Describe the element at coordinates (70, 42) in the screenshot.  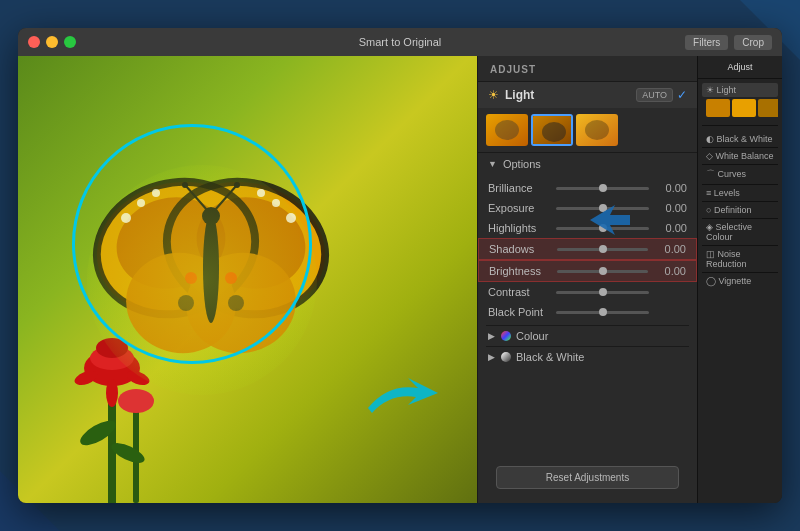
I see `maximize-button` at that location.